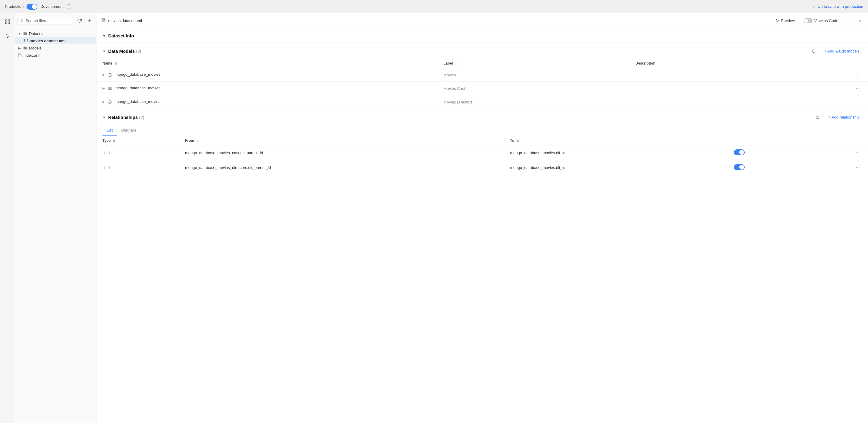 The image size is (868, 423). Describe the element at coordinates (836, 168) in the screenshot. I see `rel-more-cell: ···` at that location.